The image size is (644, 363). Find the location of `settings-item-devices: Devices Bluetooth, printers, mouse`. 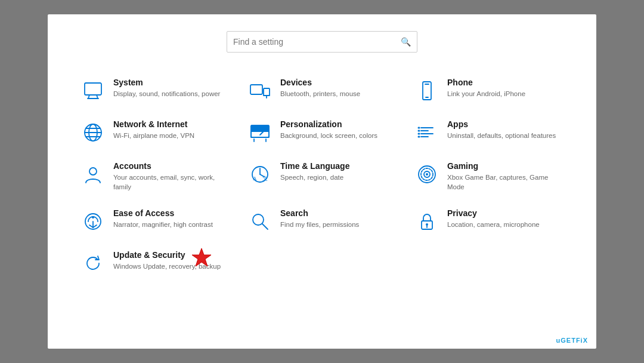

settings-item-devices: Devices Bluetooth, printers, mouse is located at coordinates (322, 90).